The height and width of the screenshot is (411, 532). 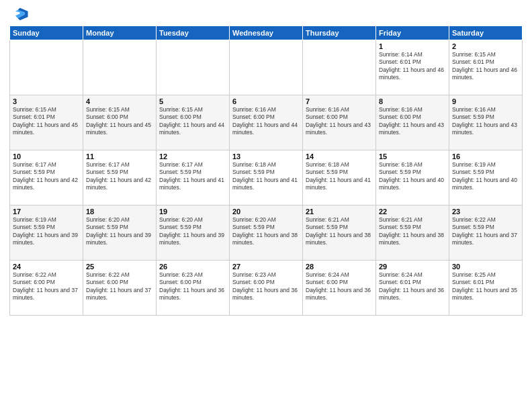 What do you see at coordinates (46, 267) in the screenshot?
I see `day-number: 24` at bounding box center [46, 267].